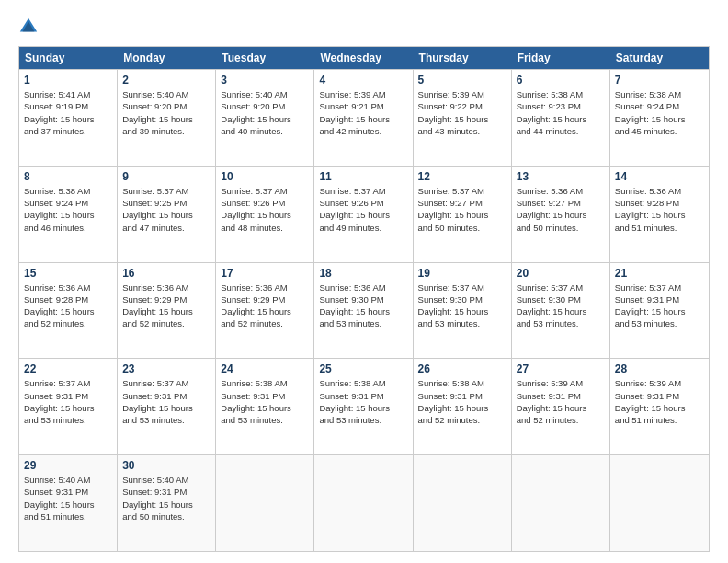  What do you see at coordinates (561, 503) in the screenshot?
I see `calendar-cell-w5-d6` at bounding box center [561, 503].